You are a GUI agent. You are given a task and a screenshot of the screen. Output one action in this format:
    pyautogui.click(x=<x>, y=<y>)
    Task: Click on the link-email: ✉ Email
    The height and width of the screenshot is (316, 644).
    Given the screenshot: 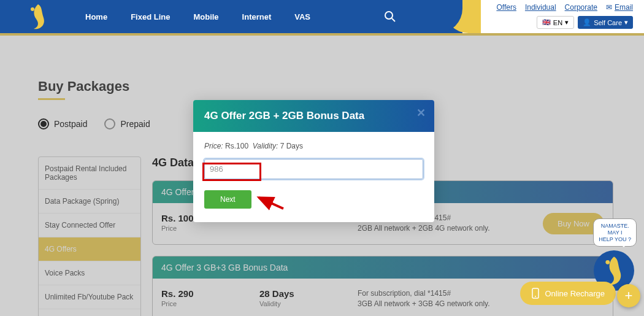 What is the action you would take?
    pyautogui.click(x=619, y=7)
    